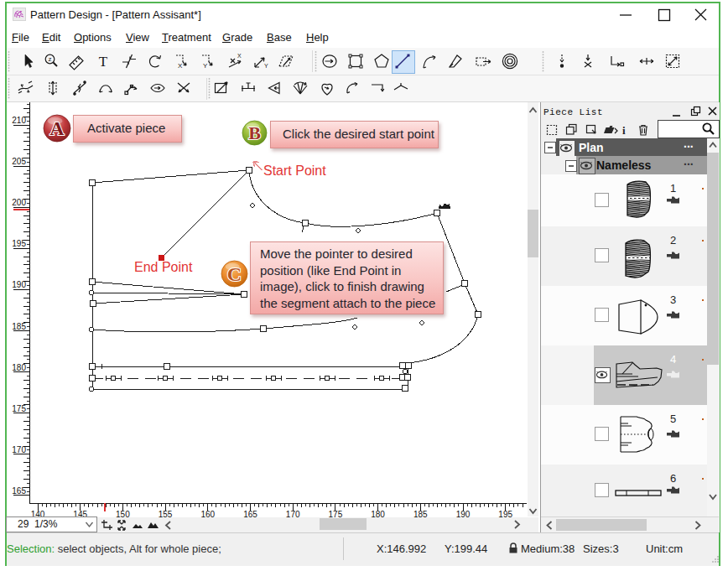 The image size is (728, 571). What do you see at coordinates (255, 132) in the screenshot?
I see `svg-text: B` at bounding box center [255, 132].